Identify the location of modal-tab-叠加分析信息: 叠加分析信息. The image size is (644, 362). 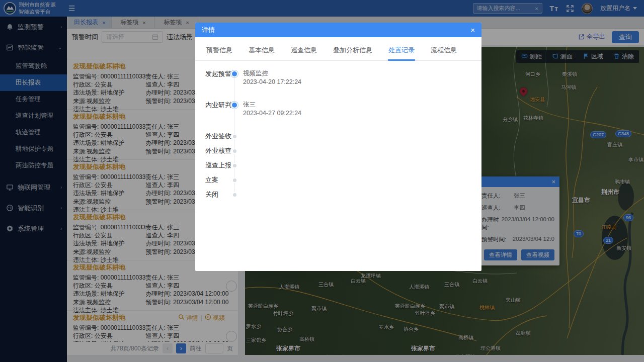
(353, 51).